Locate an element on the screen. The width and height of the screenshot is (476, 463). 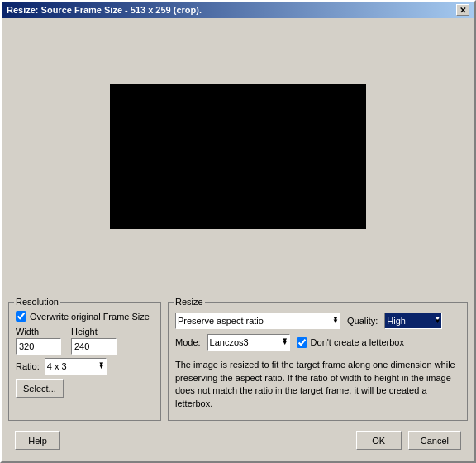
ratio-row: Ratio: 4 x 3 16 x 9 ▼ is located at coordinates (84, 366).